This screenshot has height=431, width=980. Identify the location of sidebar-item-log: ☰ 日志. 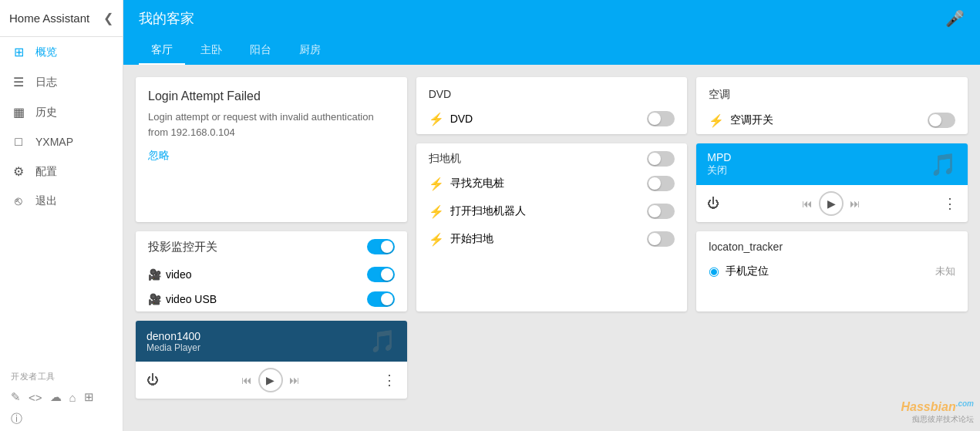
(62, 82).